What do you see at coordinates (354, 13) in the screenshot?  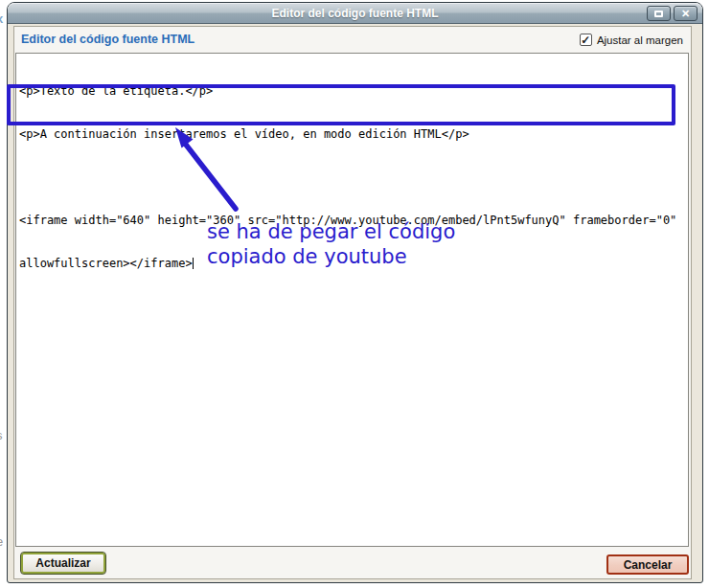 I see `dialog-title: Editor del código fuente HTML` at bounding box center [354, 13].